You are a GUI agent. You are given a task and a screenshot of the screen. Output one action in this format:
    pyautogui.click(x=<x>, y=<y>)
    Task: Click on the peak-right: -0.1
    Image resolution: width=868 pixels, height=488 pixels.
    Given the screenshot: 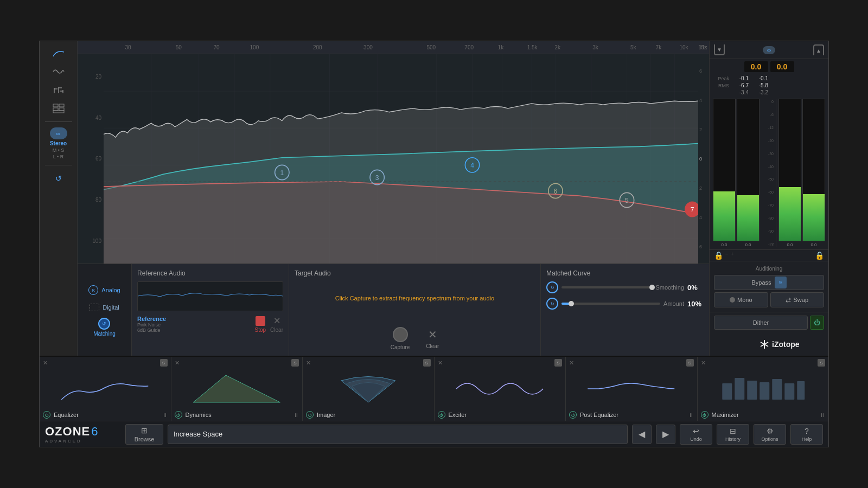 What is the action you would take?
    pyautogui.click(x=760, y=78)
    